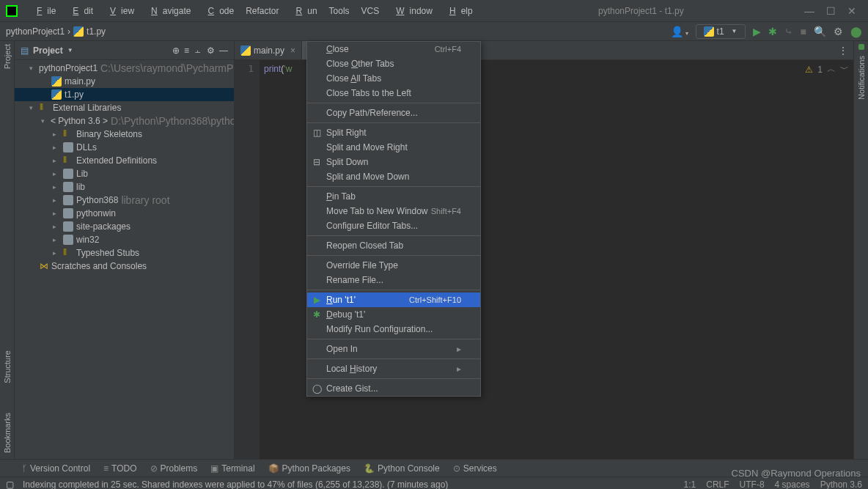 The width and height of the screenshot is (868, 489). What do you see at coordinates (394, 196) in the screenshot?
I see `context-item: Pin Tab` at bounding box center [394, 196].